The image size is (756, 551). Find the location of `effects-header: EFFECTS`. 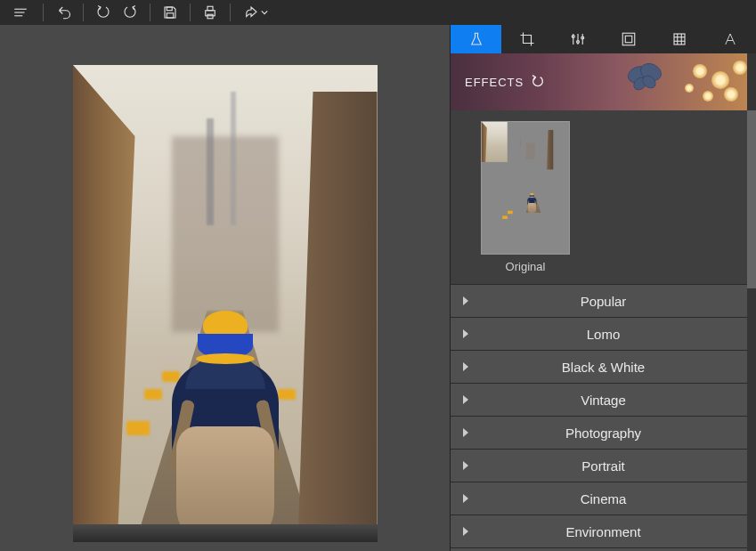

effects-header: EFFECTS is located at coordinates (604, 82).